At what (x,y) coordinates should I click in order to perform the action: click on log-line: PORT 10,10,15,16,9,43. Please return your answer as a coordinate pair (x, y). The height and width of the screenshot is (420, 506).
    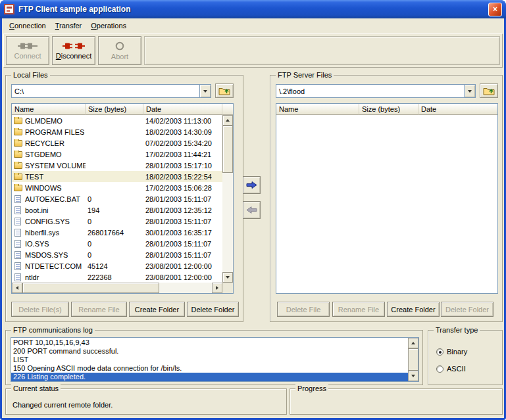
    Looking at the image, I should click on (209, 343).